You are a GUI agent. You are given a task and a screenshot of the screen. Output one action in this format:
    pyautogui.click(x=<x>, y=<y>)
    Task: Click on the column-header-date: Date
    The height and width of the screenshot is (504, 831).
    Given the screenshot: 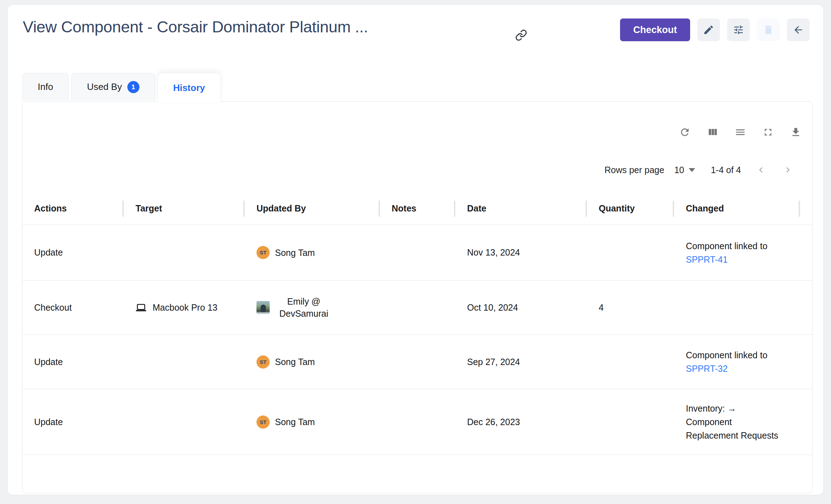 What is the action you would take?
    pyautogui.click(x=521, y=208)
    